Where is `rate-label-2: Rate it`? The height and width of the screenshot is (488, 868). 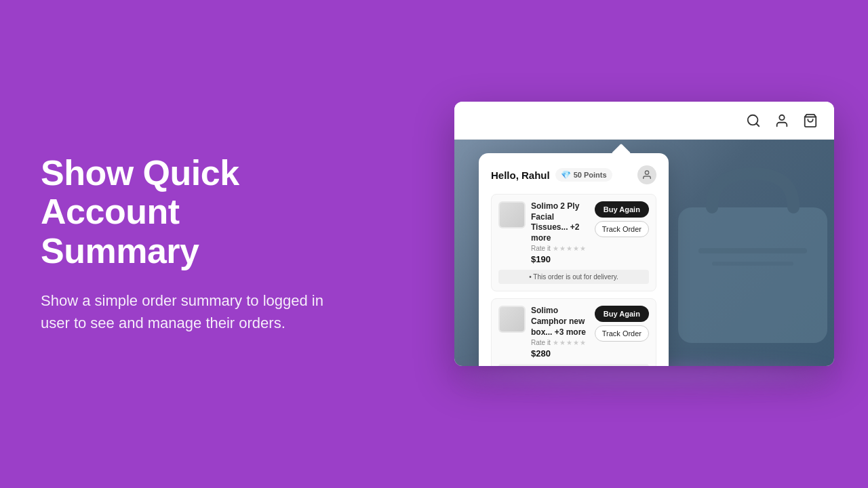
rate-label-2: Rate it is located at coordinates (541, 343).